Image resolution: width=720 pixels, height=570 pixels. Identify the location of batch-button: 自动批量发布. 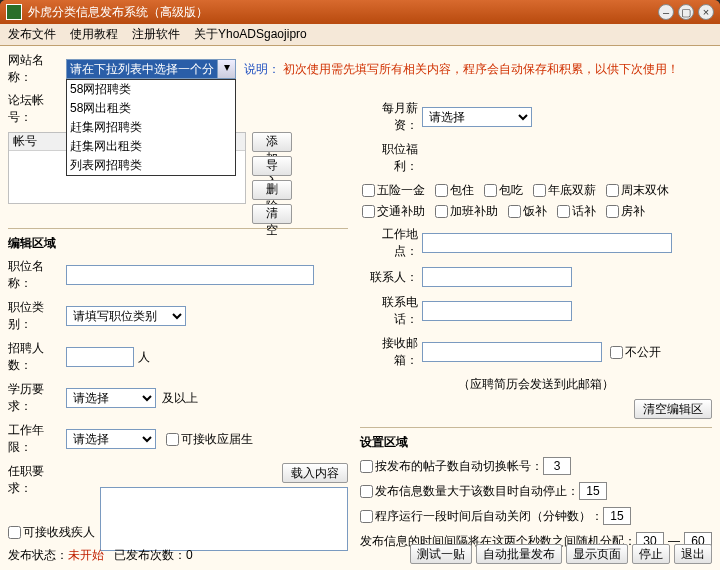
(519, 554).